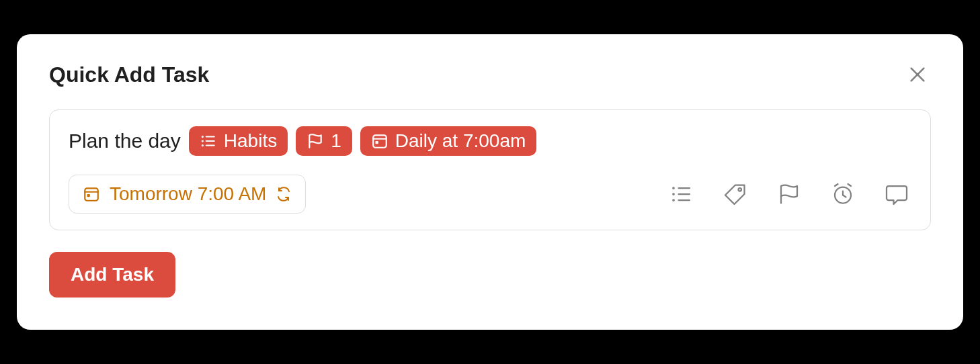  What do you see at coordinates (187, 194) in the screenshot?
I see `schedule-pill: Tomorrow 7:00 AM` at bounding box center [187, 194].